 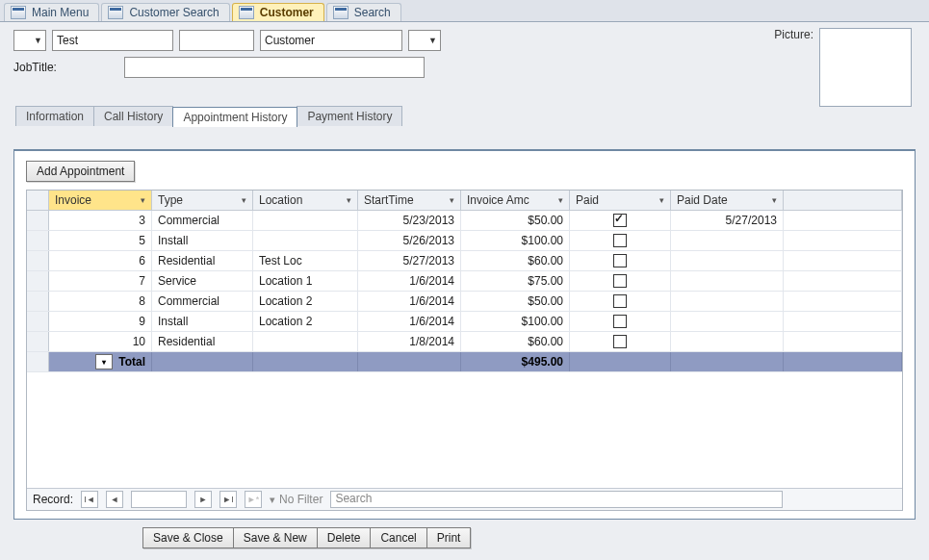 What do you see at coordinates (464, 262) in the screenshot?
I see `table-row: 6ResidentialTest Loc5/27/2013$60.00` at bounding box center [464, 262].